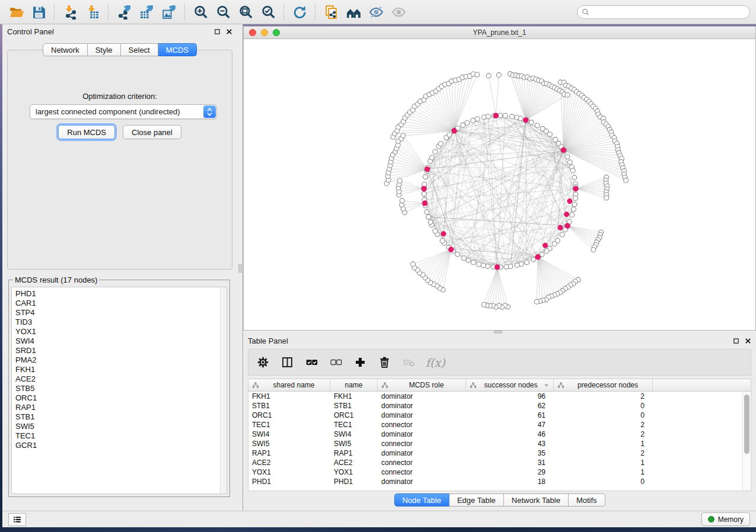 Image resolution: width=756 pixels, height=532 pixels. Describe the element at coordinates (536, 500) in the screenshot. I see `tab-network-table: Network Table` at that location.